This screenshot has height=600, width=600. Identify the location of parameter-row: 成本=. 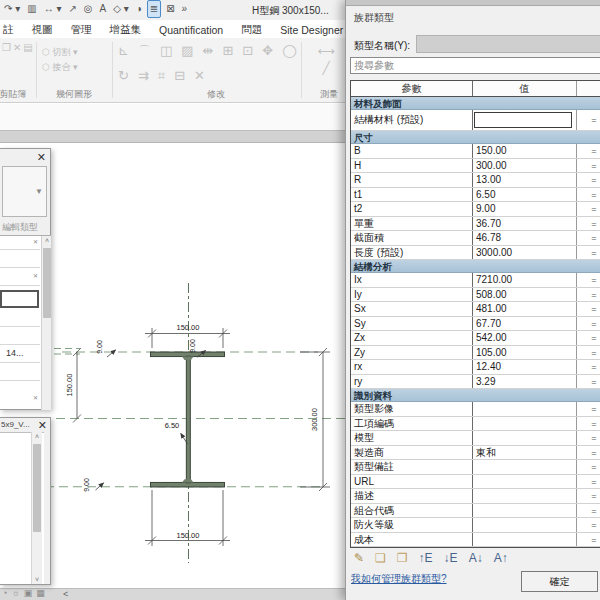
(476, 540).